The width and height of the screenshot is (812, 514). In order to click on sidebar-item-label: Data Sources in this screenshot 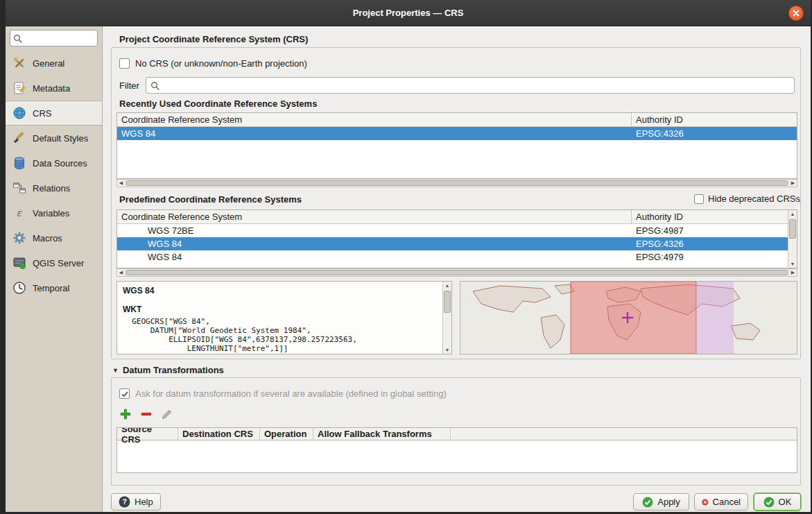, I will do `click(60, 164)`.